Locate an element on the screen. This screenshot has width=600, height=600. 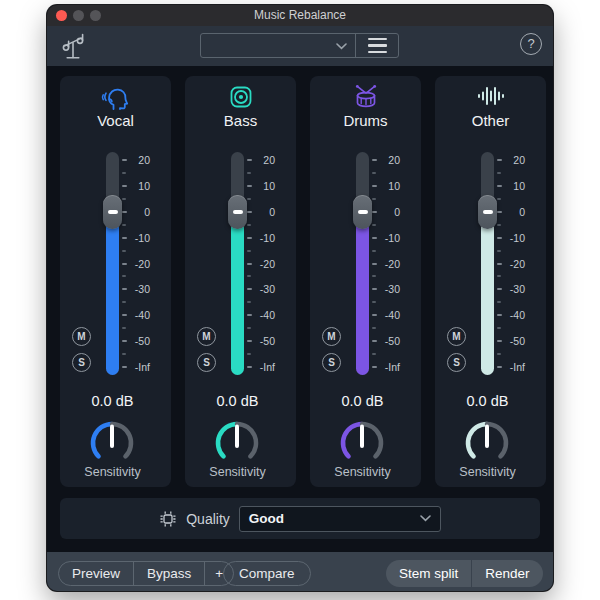
channel-label: Other is located at coordinates (490, 120).